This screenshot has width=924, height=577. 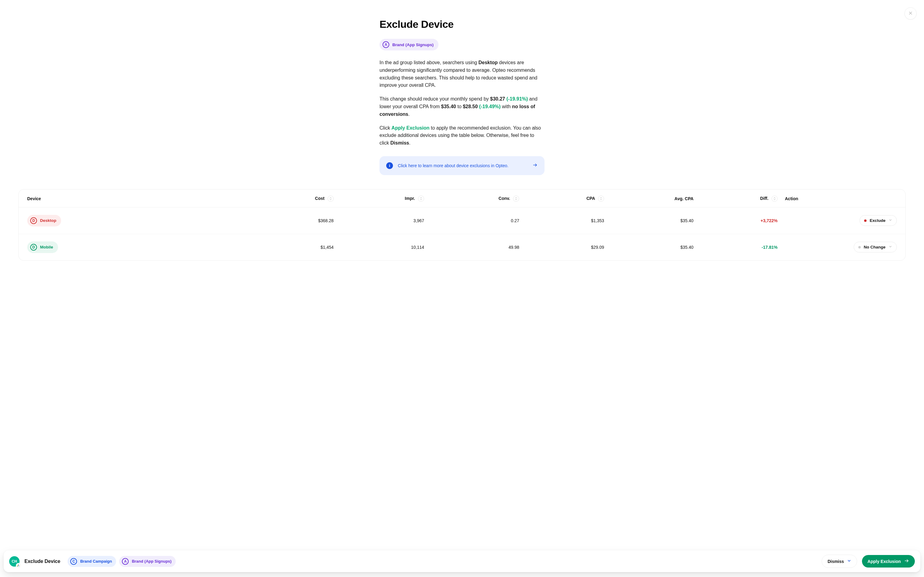 I want to click on campaign-chip: CBrand Campaign, so click(x=92, y=562).